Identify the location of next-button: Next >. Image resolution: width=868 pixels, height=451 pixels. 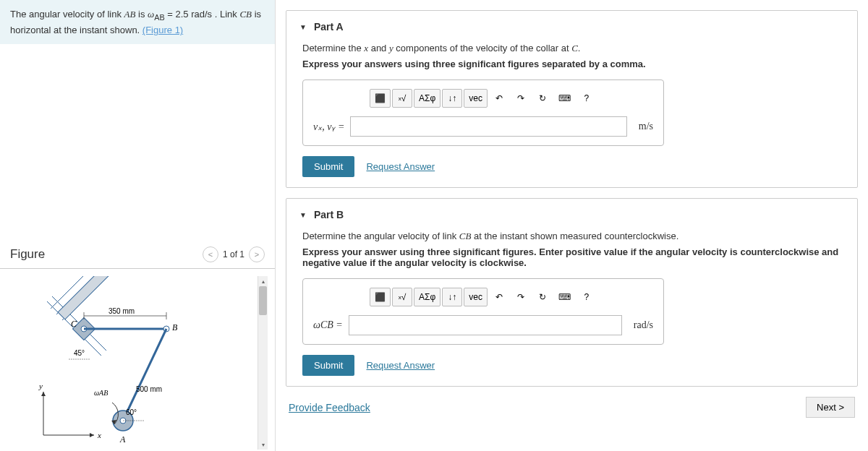
(830, 408).